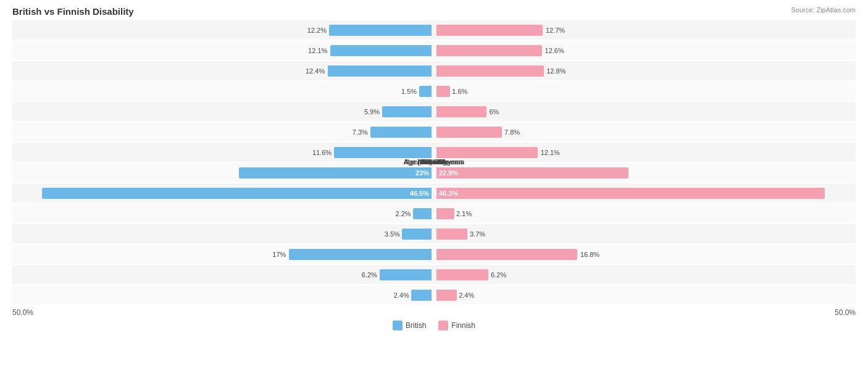 This screenshot has width=868, height=378. I want to click on bar-finnish: 22.9%, so click(532, 173).